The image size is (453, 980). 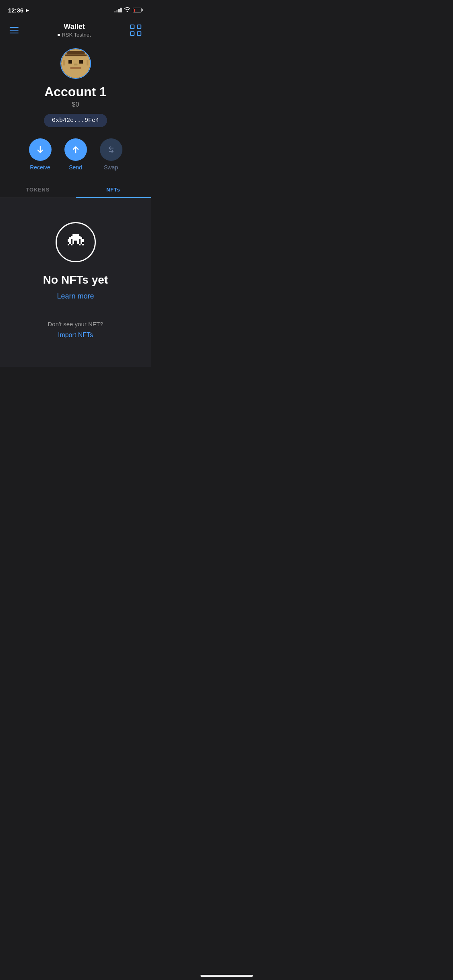 I want to click on avatar, so click(x=76, y=64).